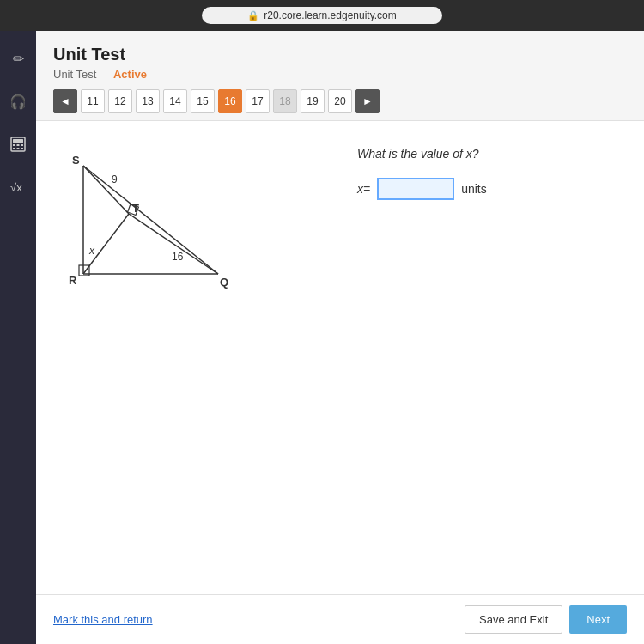 The width and height of the screenshot is (644, 644). What do you see at coordinates (148, 101) in the screenshot?
I see `question-btn-13: 13` at bounding box center [148, 101].